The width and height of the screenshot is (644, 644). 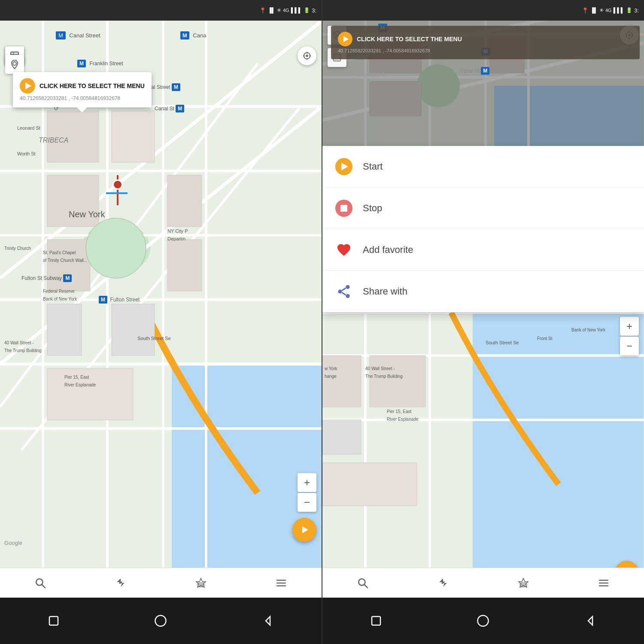 What do you see at coordinates (119, 299) in the screenshot?
I see `fulton-street-label: M Fulton Street` at bounding box center [119, 299].